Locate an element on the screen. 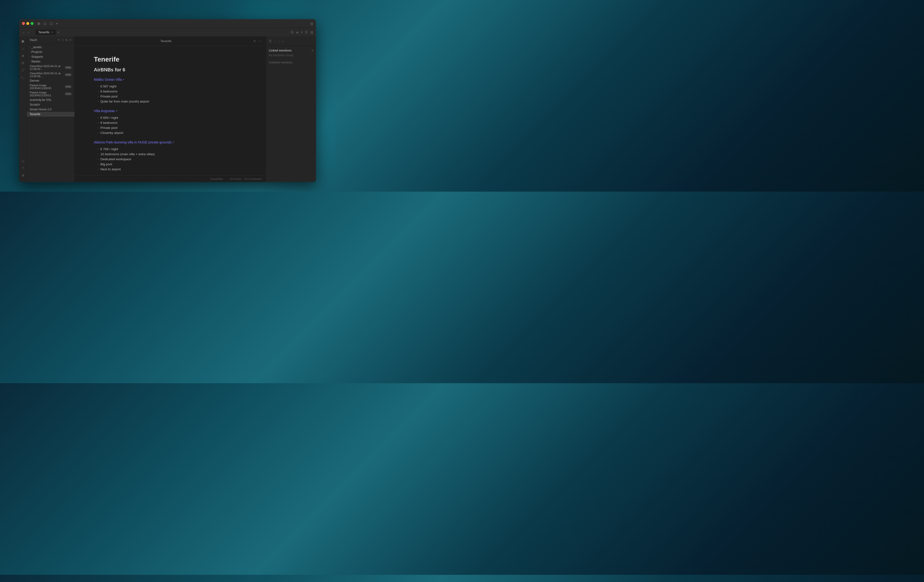  sidebar-item-weeks: › Weeks is located at coordinates (51, 61).